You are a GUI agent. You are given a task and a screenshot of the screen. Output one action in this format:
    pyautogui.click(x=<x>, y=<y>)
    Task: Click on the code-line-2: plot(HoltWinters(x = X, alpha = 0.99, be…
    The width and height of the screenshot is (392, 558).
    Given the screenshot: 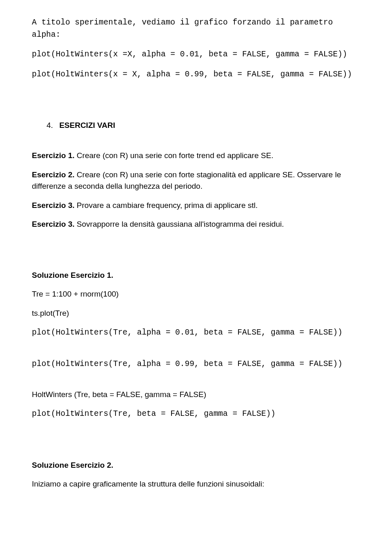 What is the action you would take?
    pyautogui.click(x=196, y=74)
    